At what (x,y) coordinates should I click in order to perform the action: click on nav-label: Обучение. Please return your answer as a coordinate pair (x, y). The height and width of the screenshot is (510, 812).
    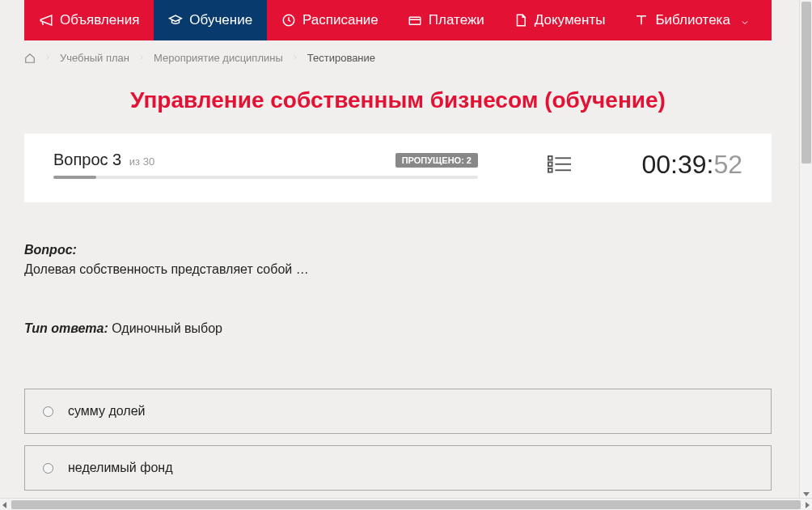
    Looking at the image, I should click on (221, 20).